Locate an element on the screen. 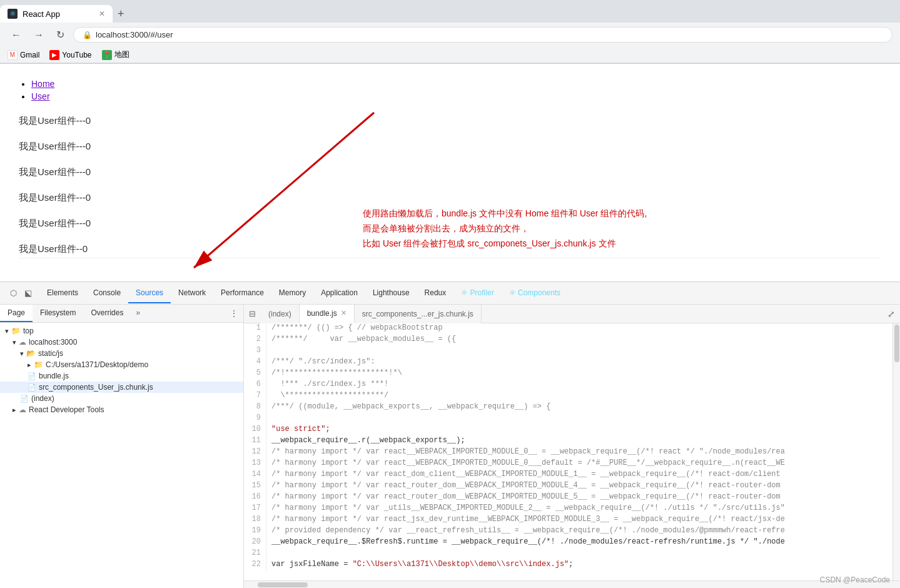 The width and height of the screenshot is (900, 588). devtools-tab-profiler: ⚛ Profiler is located at coordinates (477, 293).